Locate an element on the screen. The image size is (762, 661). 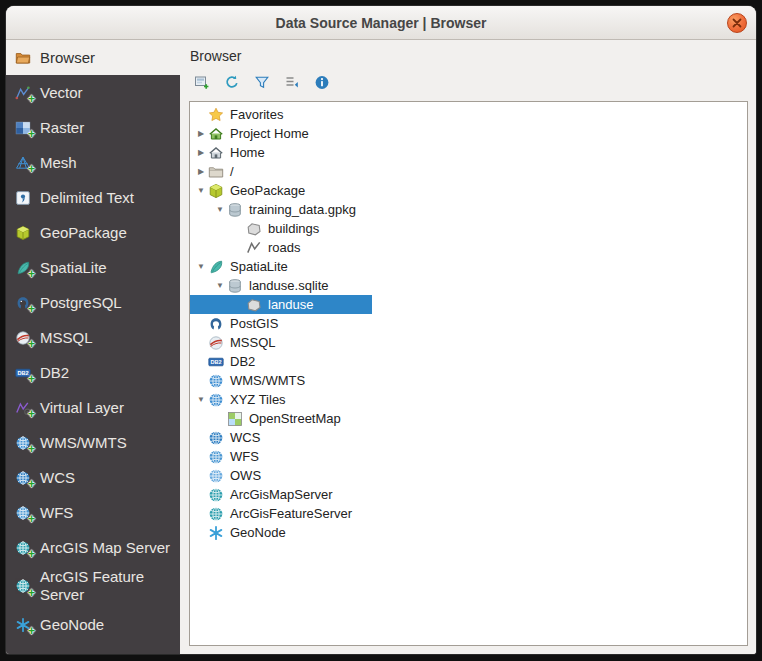
sidebar-item-label: DB2 is located at coordinates (108, 373).